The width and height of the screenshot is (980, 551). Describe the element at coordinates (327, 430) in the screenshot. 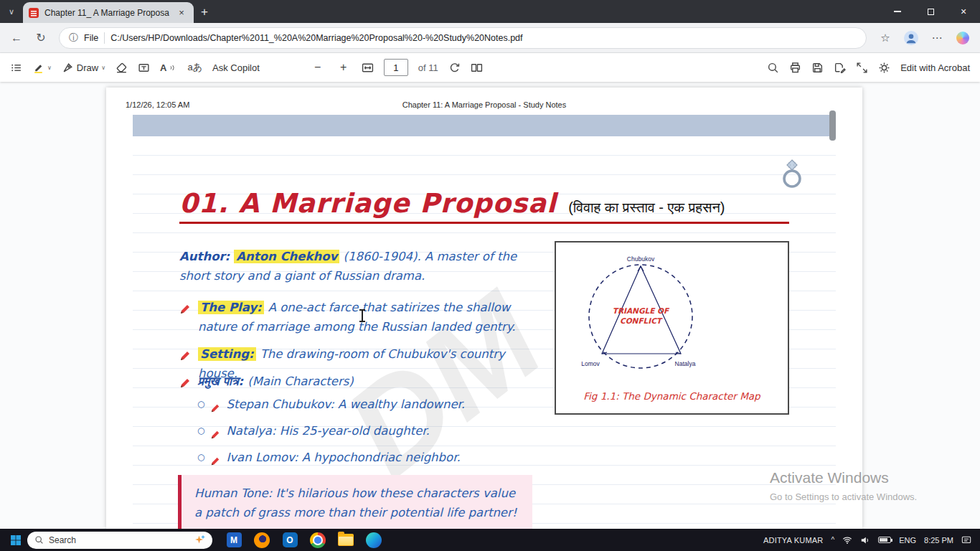

I see `character-text: Natalya: His 25-year-old daughter.` at that location.